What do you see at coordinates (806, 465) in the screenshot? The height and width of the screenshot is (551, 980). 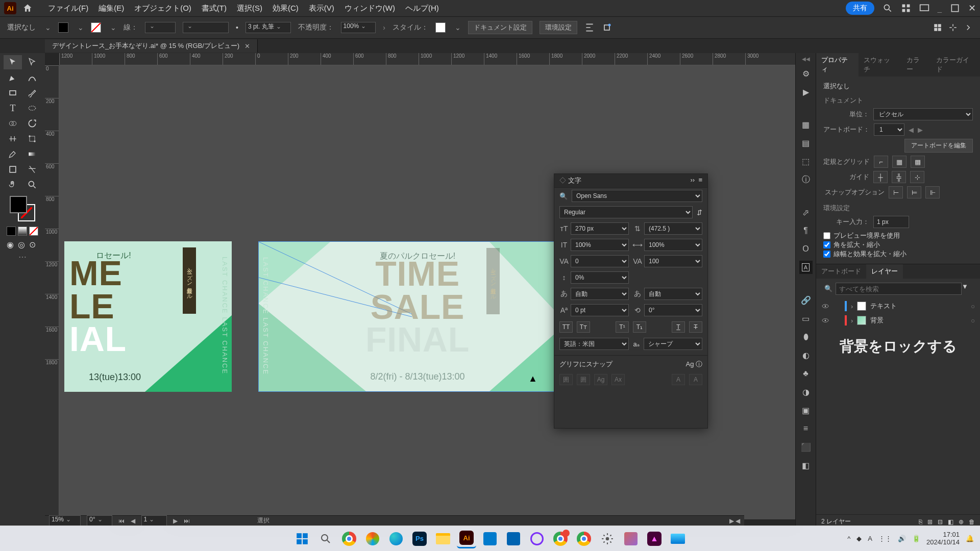 I see `dock-artboards-icon: ◧` at bounding box center [806, 465].